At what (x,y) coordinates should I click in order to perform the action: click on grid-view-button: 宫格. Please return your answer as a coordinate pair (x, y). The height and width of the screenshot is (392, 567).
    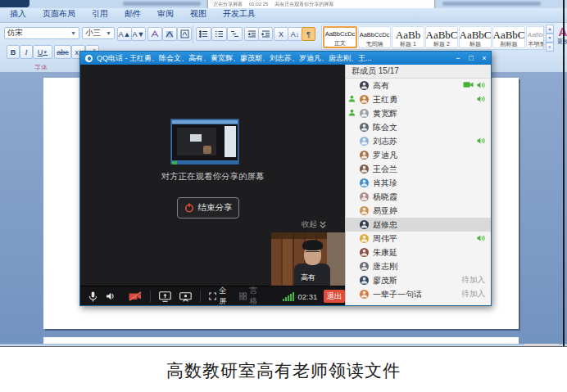
    Looking at the image, I should click on (251, 295).